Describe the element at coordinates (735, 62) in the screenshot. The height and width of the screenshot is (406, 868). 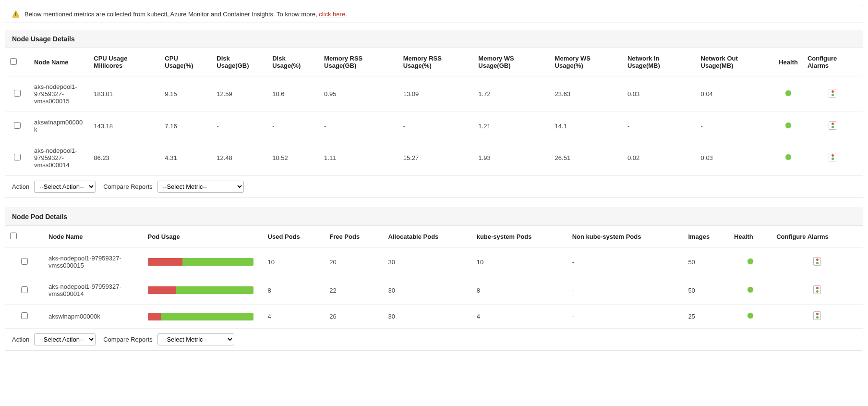
I see `column-header: Network Out Usage(MB)` at that location.